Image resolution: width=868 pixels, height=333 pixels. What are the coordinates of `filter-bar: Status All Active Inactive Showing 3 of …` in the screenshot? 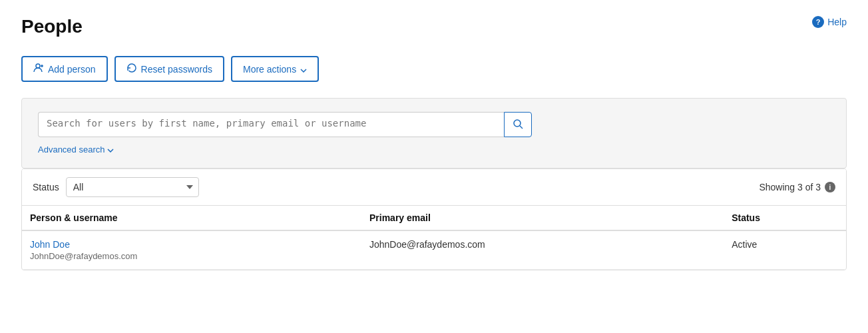 It's located at (434, 188).